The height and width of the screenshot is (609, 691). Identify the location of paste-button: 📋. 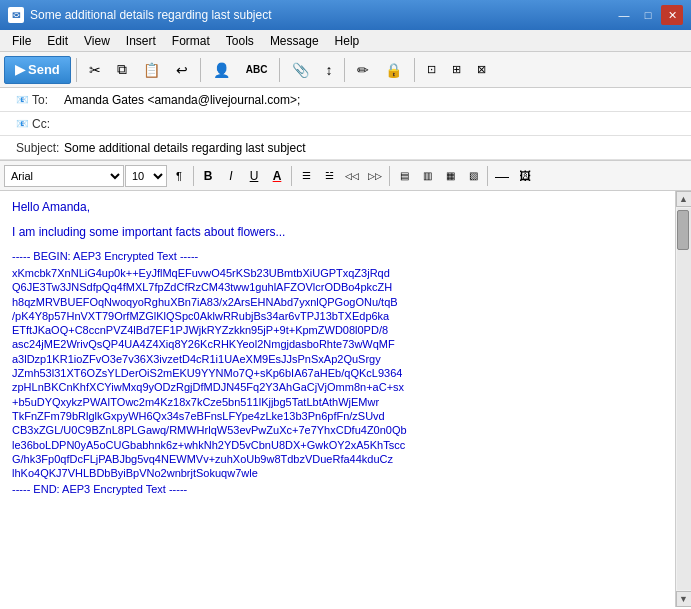
(152, 70).